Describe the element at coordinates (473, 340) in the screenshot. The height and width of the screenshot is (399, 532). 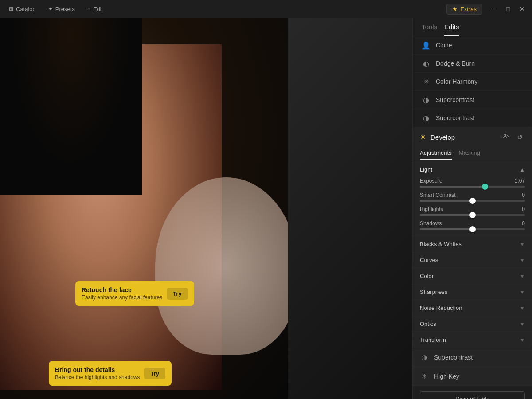
I see `transform-row: Transform ▼` at that location.